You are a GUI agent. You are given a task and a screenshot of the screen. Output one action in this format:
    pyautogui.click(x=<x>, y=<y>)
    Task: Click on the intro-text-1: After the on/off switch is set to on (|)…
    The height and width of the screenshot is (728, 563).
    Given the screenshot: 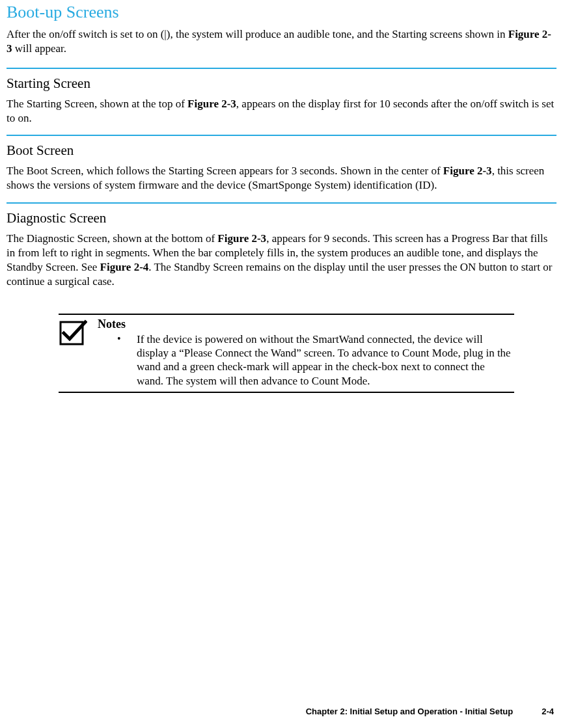 What is the action you would take?
    pyautogui.click(x=258, y=34)
    